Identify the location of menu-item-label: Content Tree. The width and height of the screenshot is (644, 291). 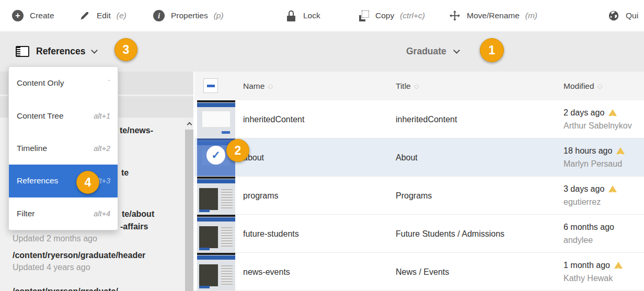
(40, 116).